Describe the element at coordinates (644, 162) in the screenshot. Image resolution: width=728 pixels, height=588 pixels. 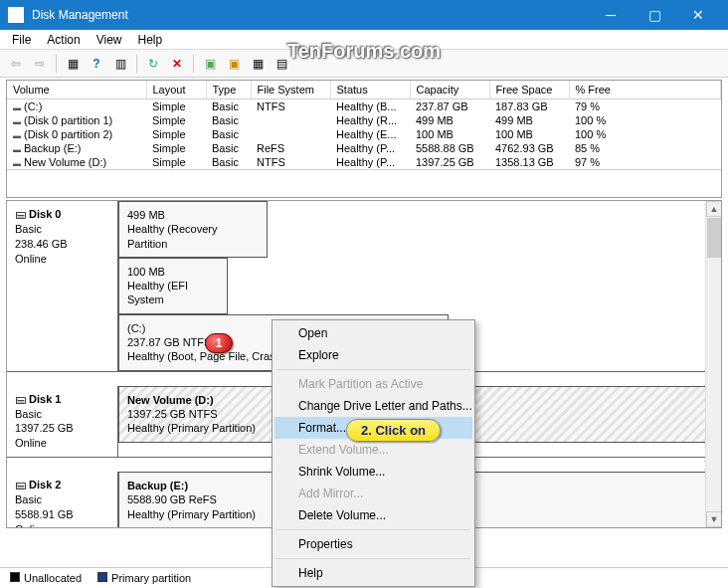
I see `volume-pct: 97 %` at that location.